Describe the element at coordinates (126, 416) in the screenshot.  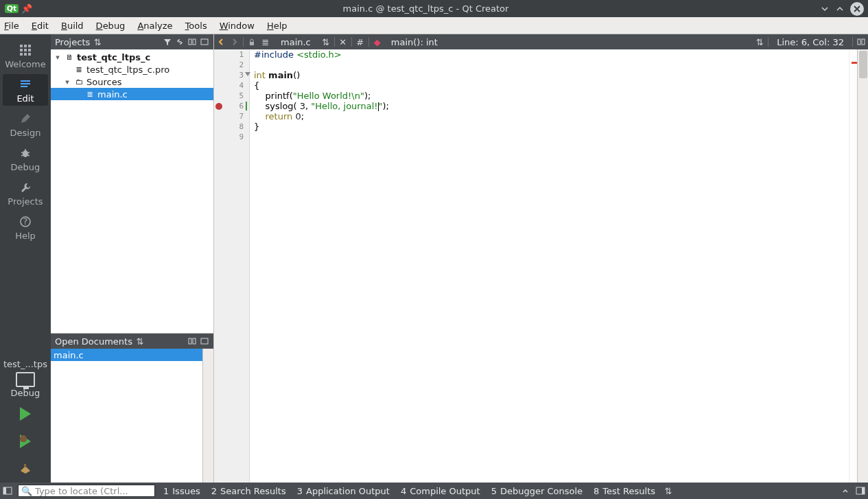
I see `open-documents-list: main.c` at that location.